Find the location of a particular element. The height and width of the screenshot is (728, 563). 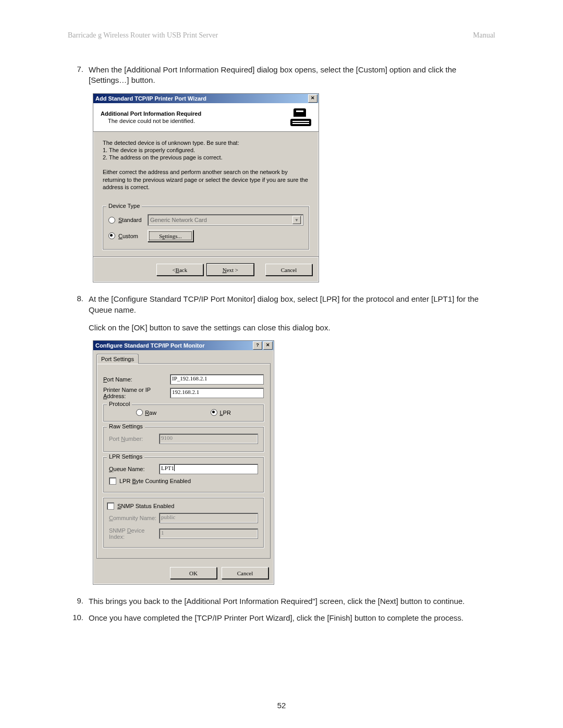

lpr-byte-label: LPR Byte Counting Enabled is located at coordinates (155, 481).